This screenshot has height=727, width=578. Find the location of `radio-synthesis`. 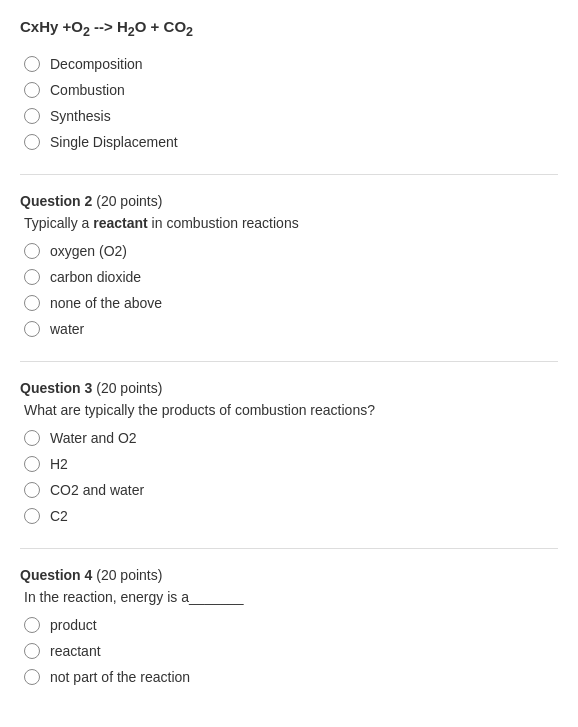

radio-synthesis is located at coordinates (32, 116).